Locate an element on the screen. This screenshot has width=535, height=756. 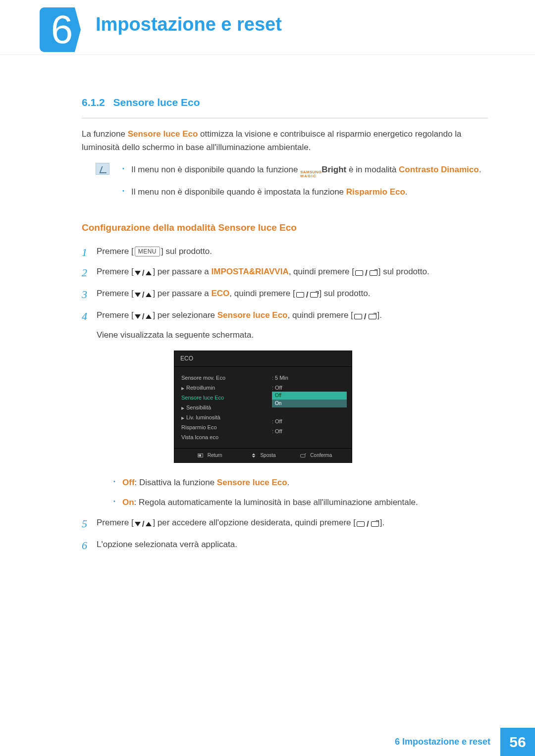
bullet-off: Off: Disattiva la funzione Sensore luce … is located at coordinates (300, 482).